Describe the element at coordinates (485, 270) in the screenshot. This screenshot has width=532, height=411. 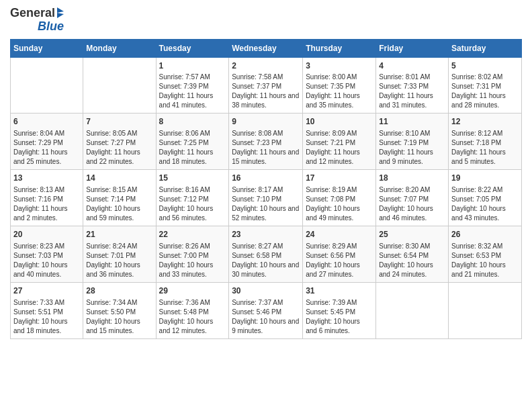
I see `day-info: Daylight: 10 hours and 21 minutes.` at that location.